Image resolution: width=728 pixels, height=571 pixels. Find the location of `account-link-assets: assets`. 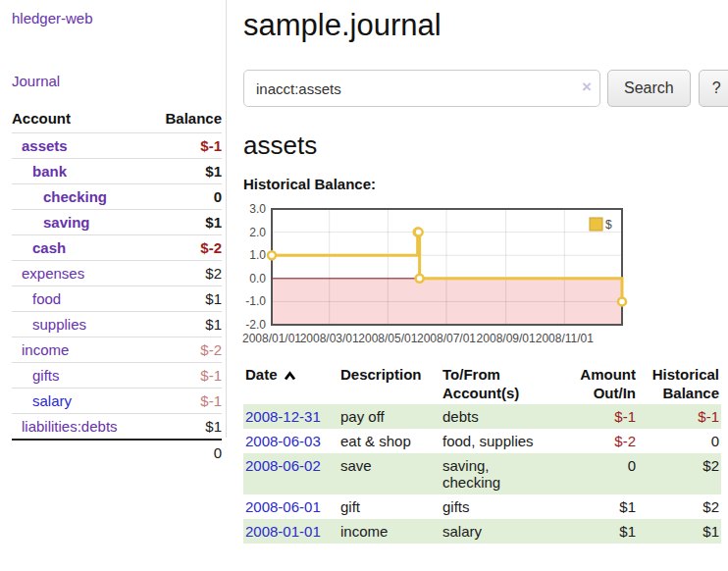

account-link-assets: assets is located at coordinates (45, 145).